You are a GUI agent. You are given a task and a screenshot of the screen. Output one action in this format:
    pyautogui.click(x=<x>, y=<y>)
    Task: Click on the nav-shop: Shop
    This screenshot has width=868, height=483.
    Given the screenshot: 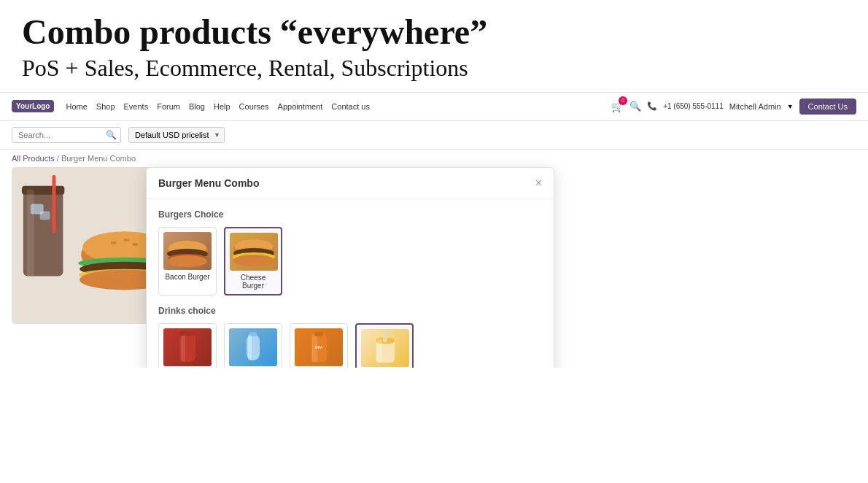 What is the action you would take?
    pyautogui.click(x=106, y=107)
    